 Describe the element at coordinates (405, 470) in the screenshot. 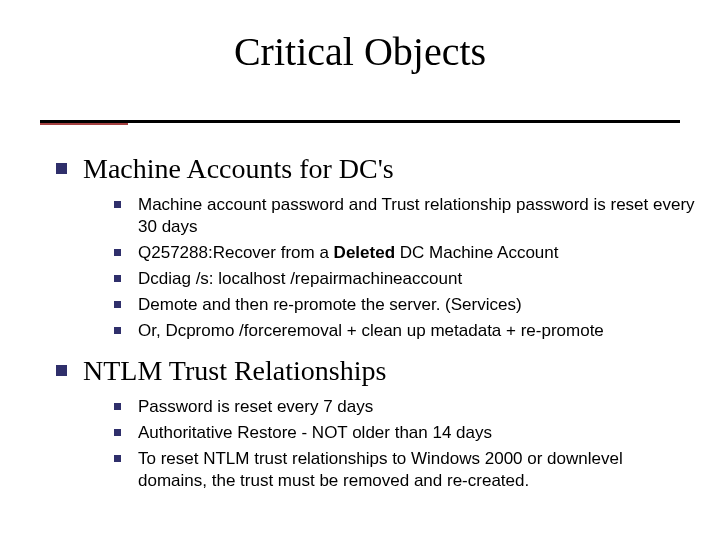

I see `list-item: To reset NTLM trust relationships to Win…` at that location.